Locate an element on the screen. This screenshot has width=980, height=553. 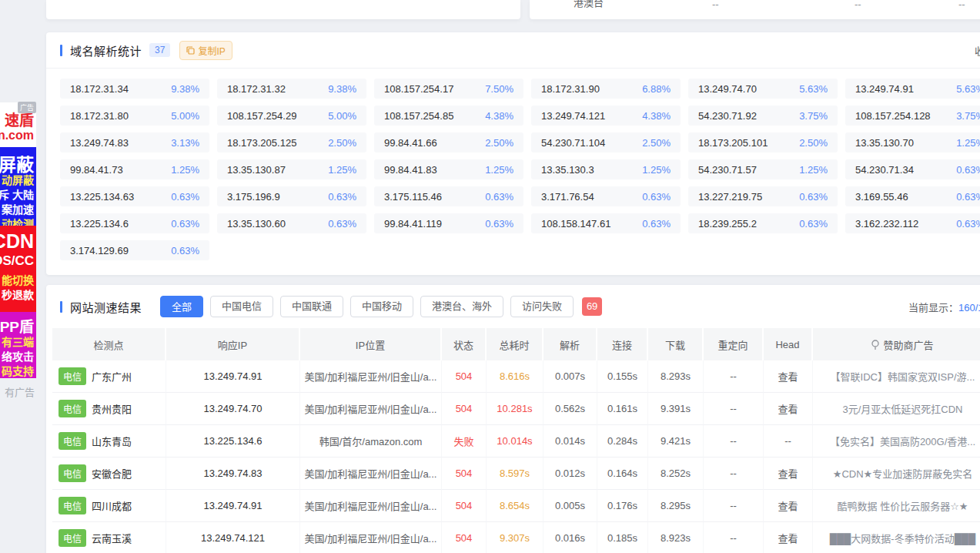
sponsor-ad-link: 【免实名】美国高防200G/香港... is located at coordinates (896, 441).